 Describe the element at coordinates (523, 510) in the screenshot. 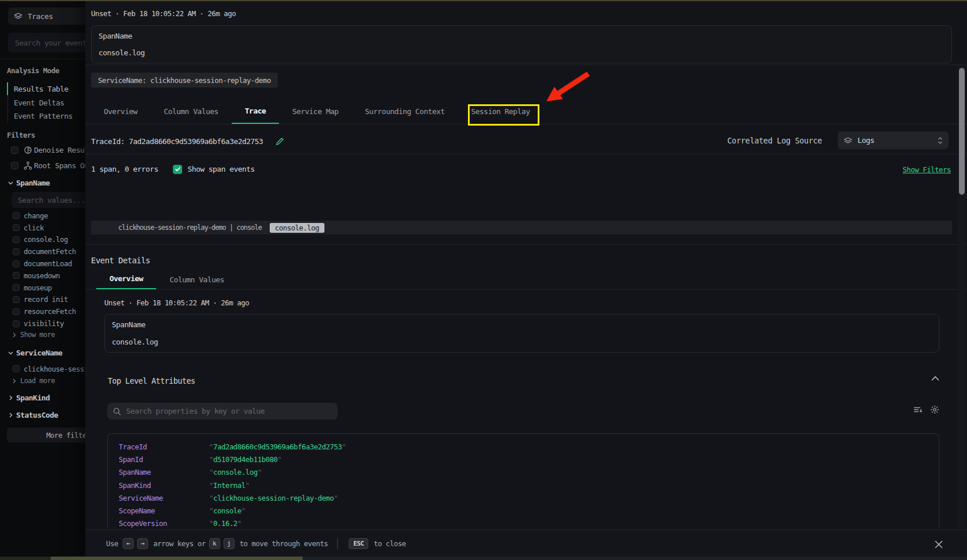

I see `attribute-row: ScopeName "console"` at that location.